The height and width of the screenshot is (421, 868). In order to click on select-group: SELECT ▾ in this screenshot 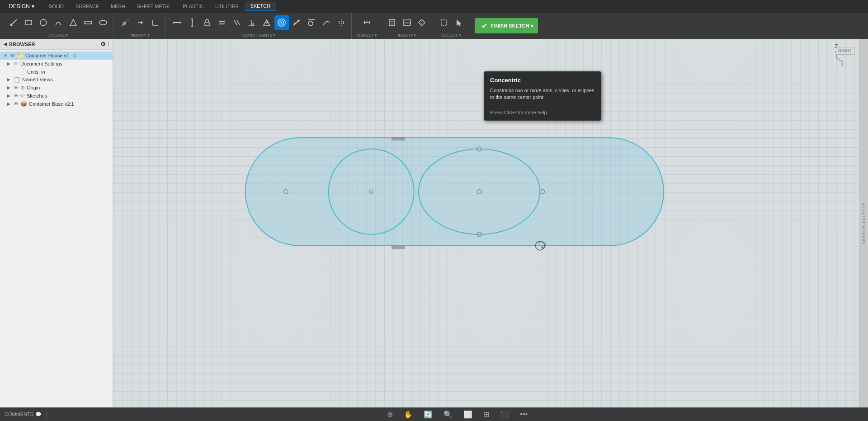, I will do `click(452, 26)`.